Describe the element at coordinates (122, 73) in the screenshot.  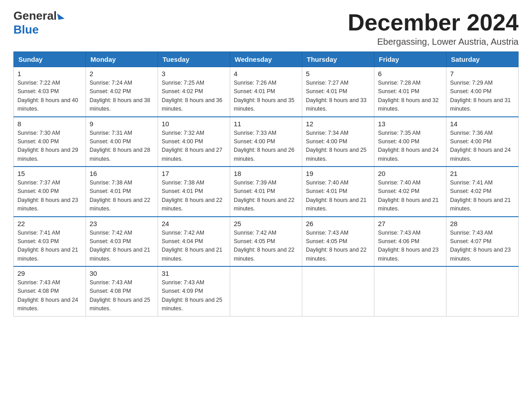
I see `day-number: 2` at that location.